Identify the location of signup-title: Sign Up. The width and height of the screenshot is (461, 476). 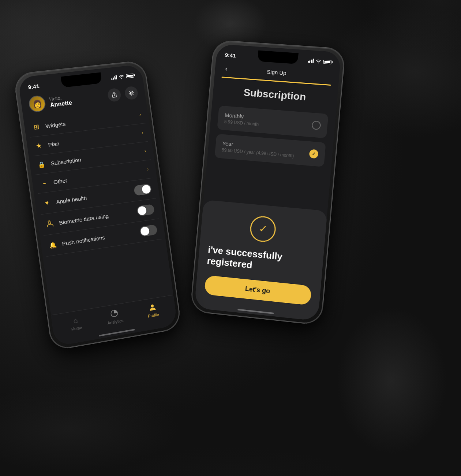
(277, 72).